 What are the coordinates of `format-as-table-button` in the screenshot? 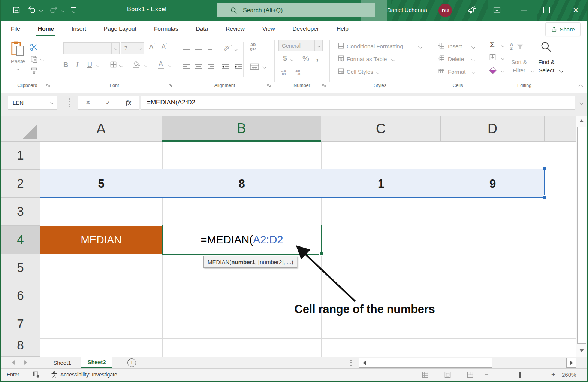 It's located at (341, 58).